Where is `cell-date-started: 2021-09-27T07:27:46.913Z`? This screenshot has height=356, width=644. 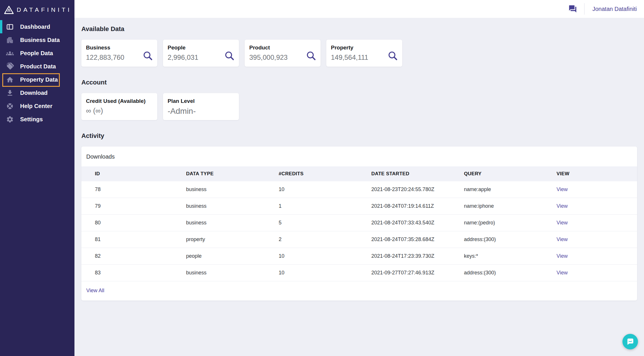
cell-date-started: 2021-09-27T07:27:46.913Z is located at coordinates (405, 273).